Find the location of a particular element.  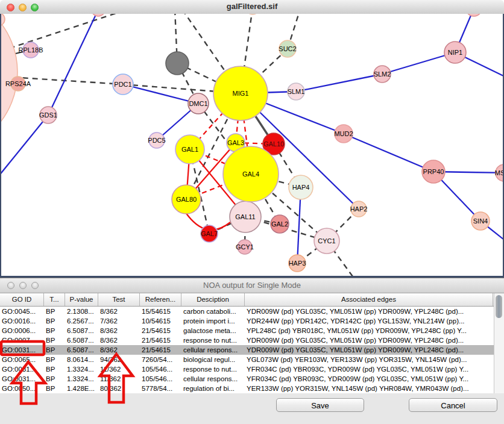

table-header-row: GO IDT...P-valueTestReferen...Desciption… is located at coordinates (252, 300).